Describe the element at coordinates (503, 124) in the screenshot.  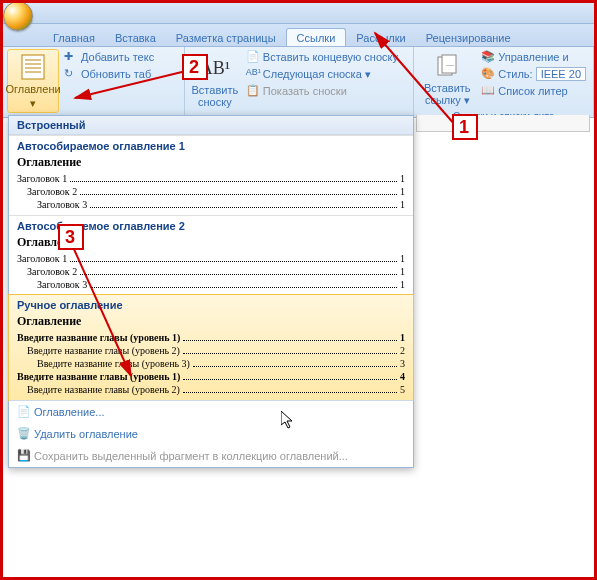
I see `ruler` at that location.